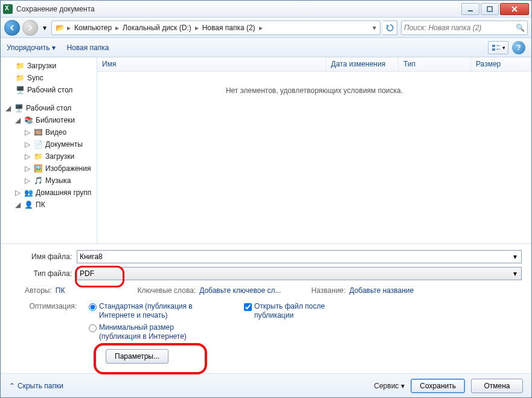  Describe the element at coordinates (501, 64) in the screenshot. I see `col-size: Размер` at that location.